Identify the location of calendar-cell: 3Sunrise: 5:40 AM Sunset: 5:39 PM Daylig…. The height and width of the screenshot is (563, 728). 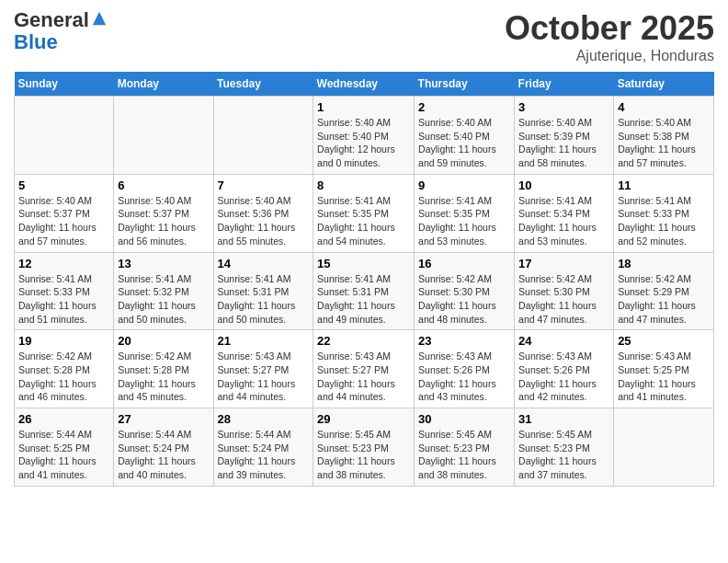
(564, 136).